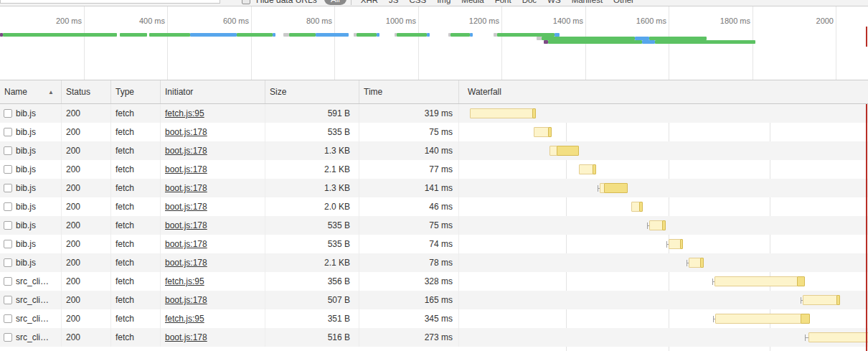 This screenshot has height=351, width=868. Describe the element at coordinates (434, 113) in the screenshot. I see `request-row: bib.js200fetchfetch.js:95591 B319 ms` at that location.